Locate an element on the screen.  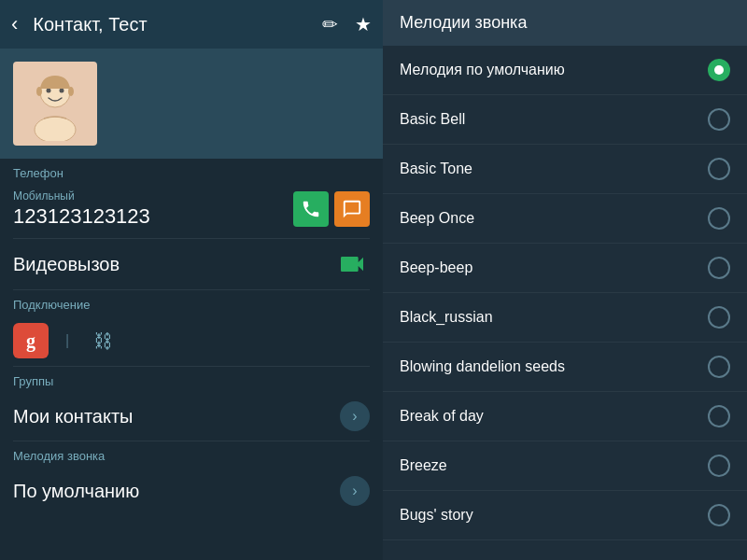
contact-header is located at coordinates (191, 104).